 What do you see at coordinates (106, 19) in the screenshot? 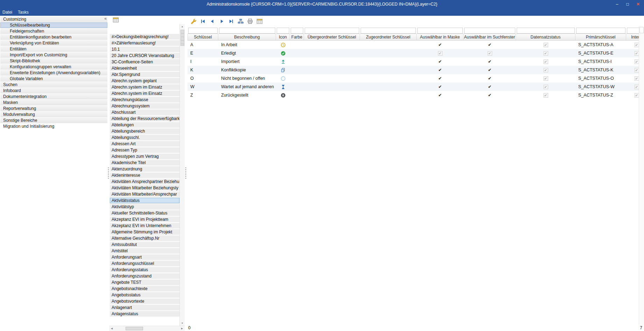
I see `collapse-sidebar-icon: «` at bounding box center [106, 19].